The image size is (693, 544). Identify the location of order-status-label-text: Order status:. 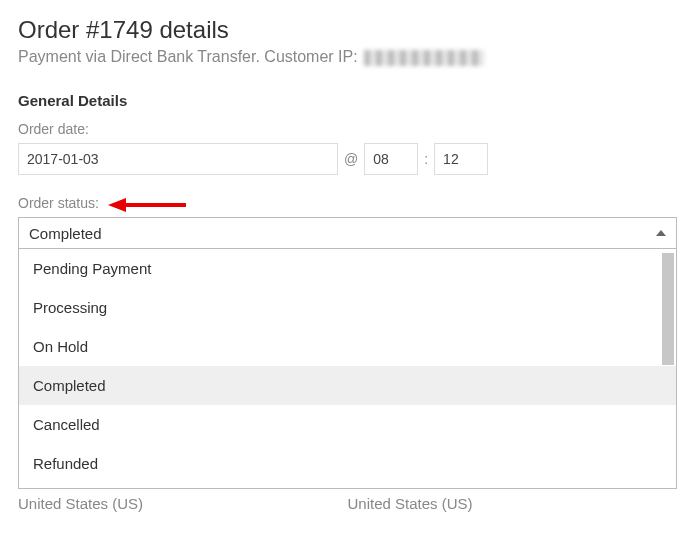
(58, 203).